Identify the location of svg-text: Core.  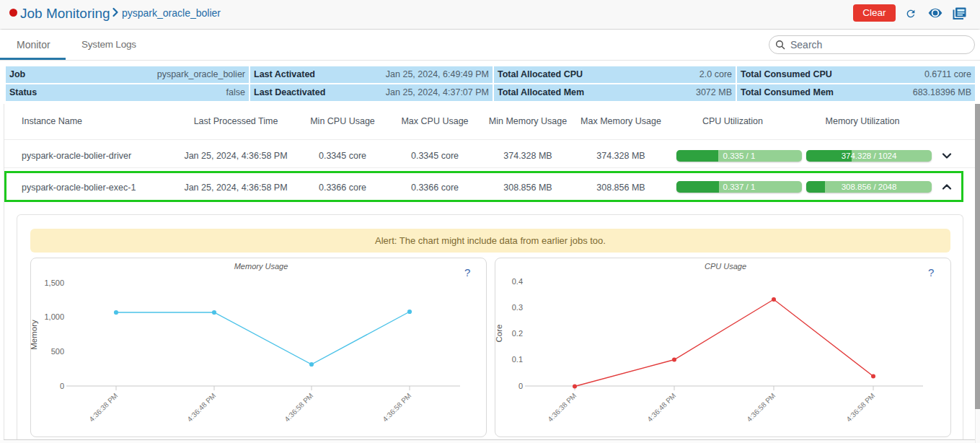
(499, 333).